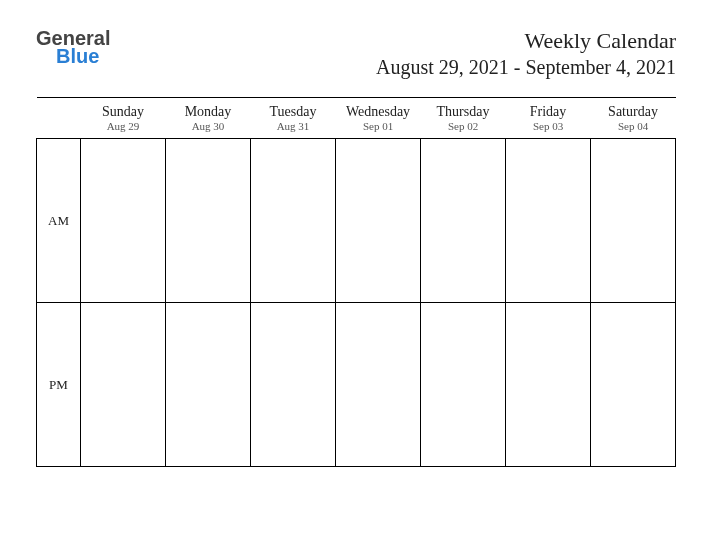  I want to click on day-header: Sunday, so click(124, 110).